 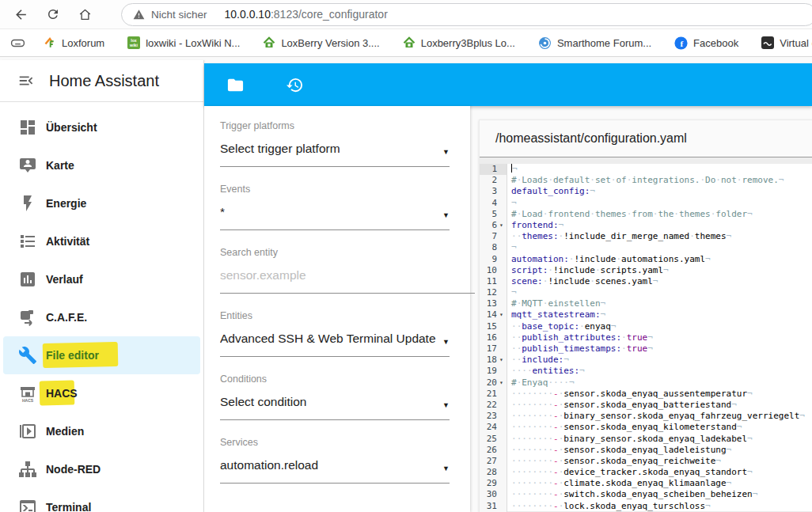 I want to click on address-bar: Nicht sicher 10.0.0.10:8123/core_configu…, so click(x=467, y=14).